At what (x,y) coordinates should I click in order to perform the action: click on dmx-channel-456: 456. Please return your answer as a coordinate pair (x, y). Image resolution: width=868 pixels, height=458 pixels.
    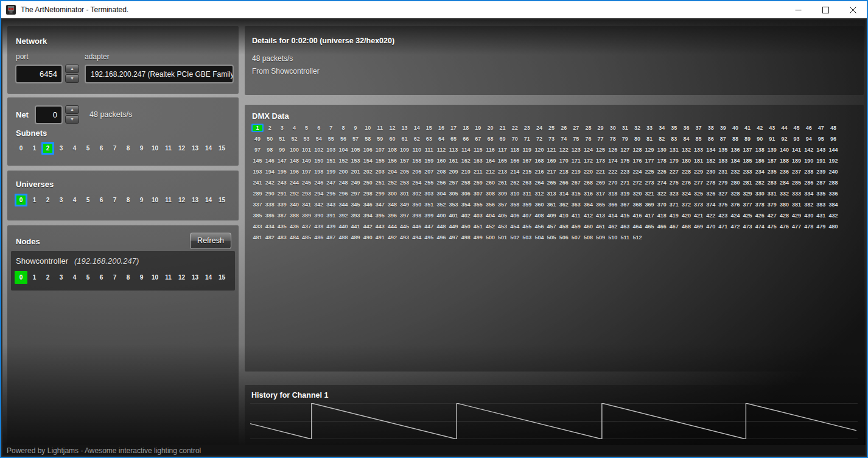
    Looking at the image, I should click on (539, 227).